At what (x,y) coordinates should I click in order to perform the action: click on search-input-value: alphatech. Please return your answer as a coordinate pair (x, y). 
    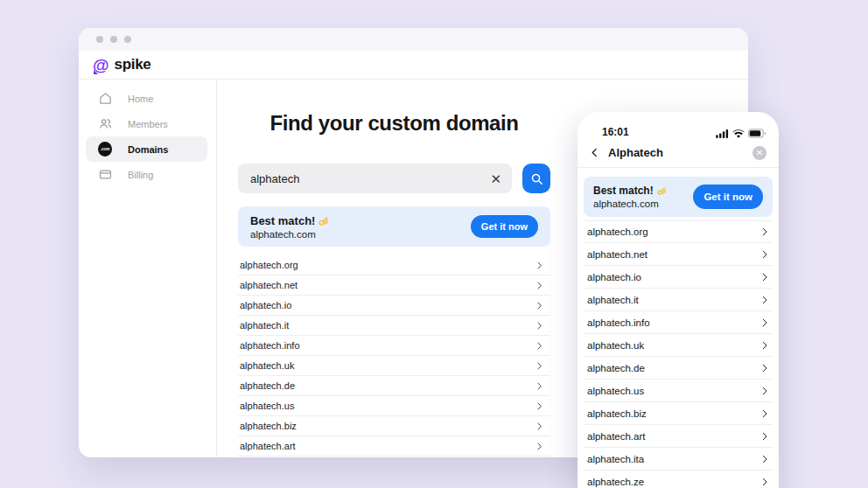
    Looking at the image, I should click on (370, 178).